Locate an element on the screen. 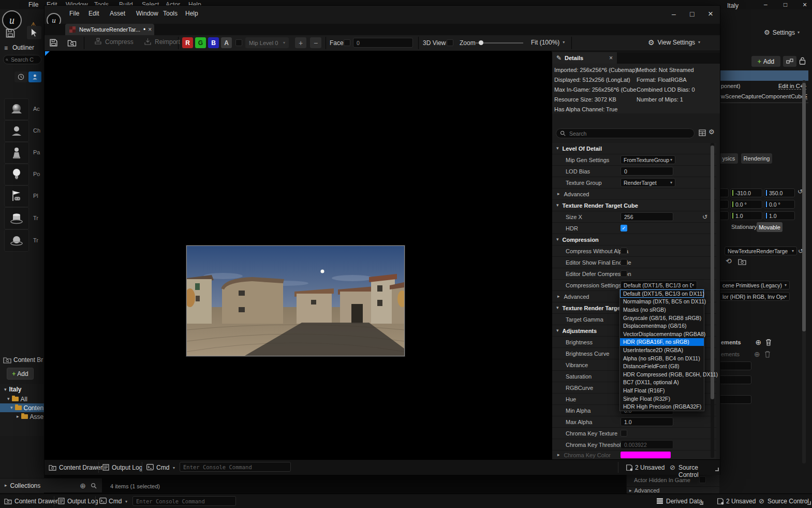 The height and width of the screenshot is (508, 812). save-all-icon is located at coordinates (10, 33).